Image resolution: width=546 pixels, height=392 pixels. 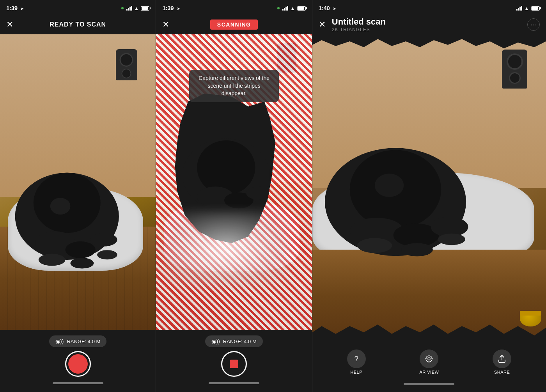 I want to click on status-icons-2: ▲, so click(x=292, y=9).